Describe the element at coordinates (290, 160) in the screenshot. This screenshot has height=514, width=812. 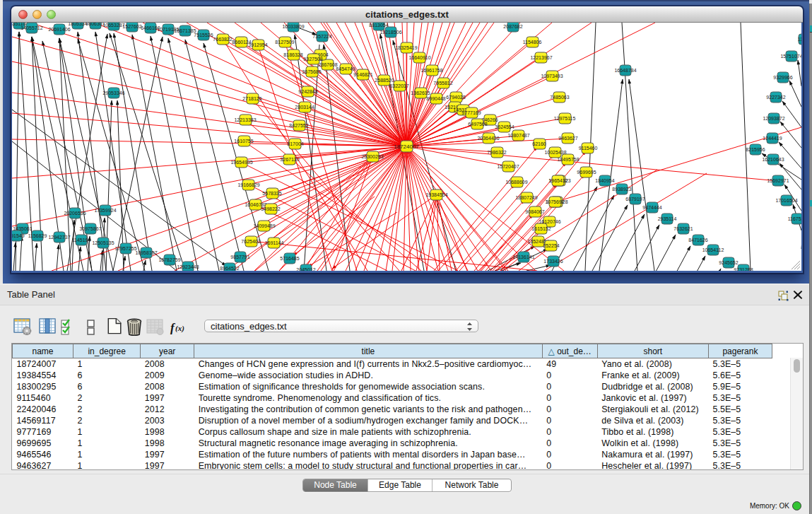
I see `svg-text: 3267130` at that location.